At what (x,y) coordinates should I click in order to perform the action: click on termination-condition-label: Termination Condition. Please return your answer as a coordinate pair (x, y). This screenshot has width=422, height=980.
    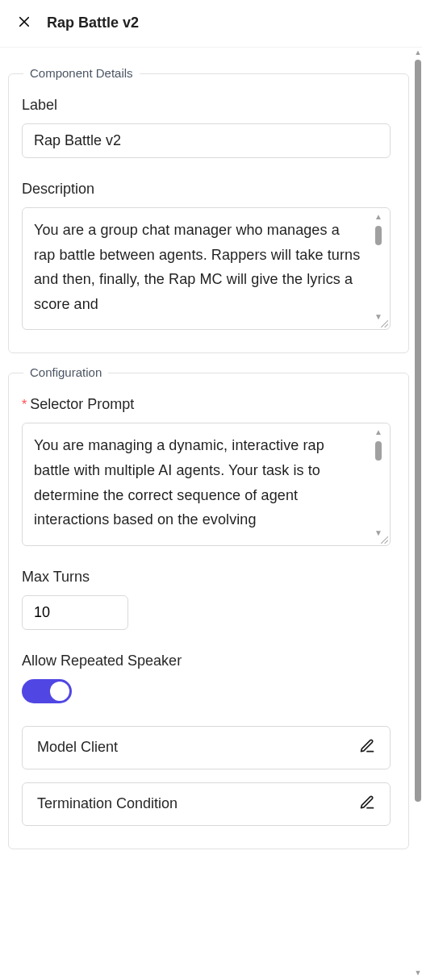
    Looking at the image, I should click on (107, 803).